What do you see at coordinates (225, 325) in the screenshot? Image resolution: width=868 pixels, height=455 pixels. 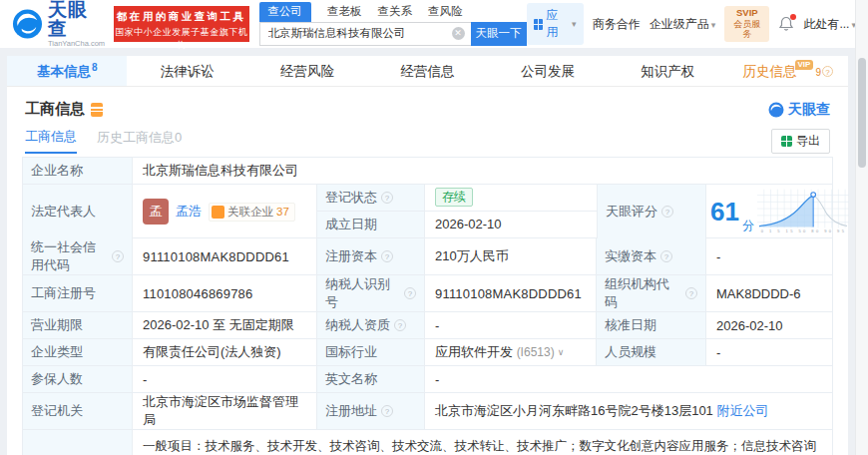 I see `info-value: 2026-02-10 至 无固定期限` at bounding box center [225, 325].